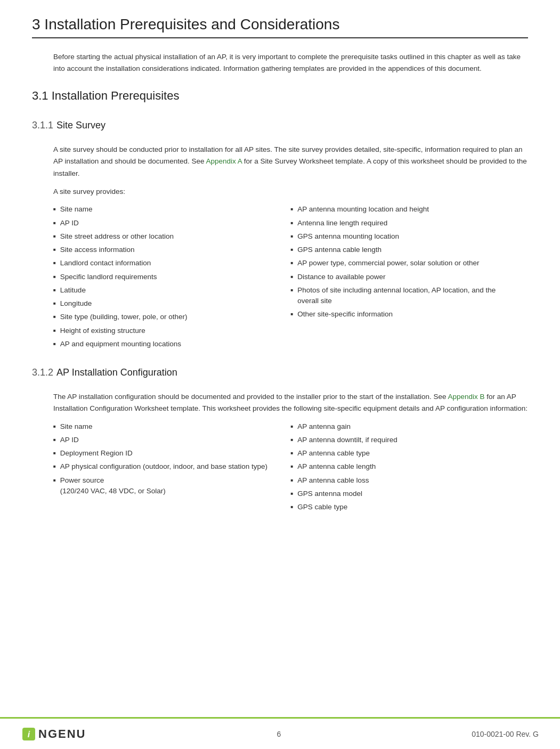  What do you see at coordinates (404, 263) in the screenshot?
I see `list-item: AP power type, commercial power, solar s…` at bounding box center [404, 263].